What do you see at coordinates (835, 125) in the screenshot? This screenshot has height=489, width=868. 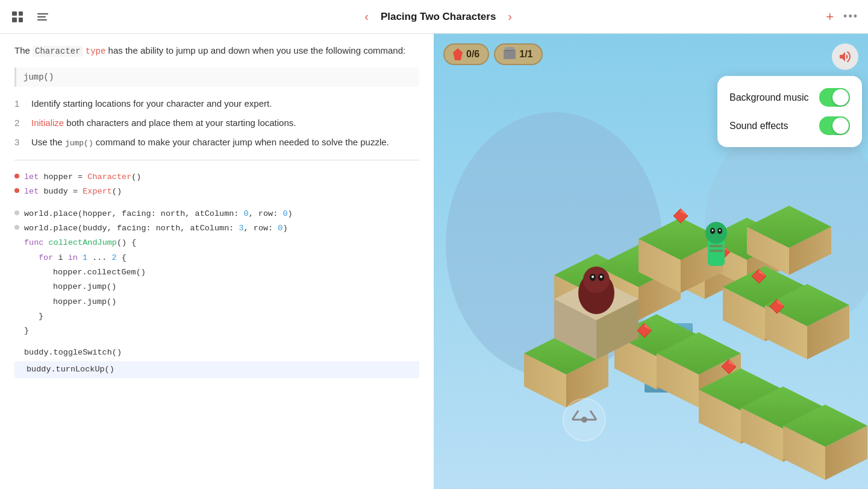 I see `sound-effects-toggle` at bounding box center [835, 125].